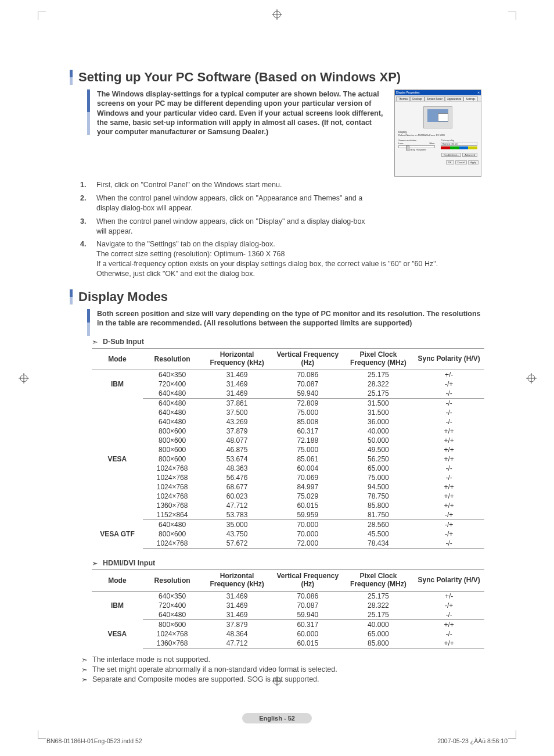  I want to click on intro-bar-icon, so click(88, 323).